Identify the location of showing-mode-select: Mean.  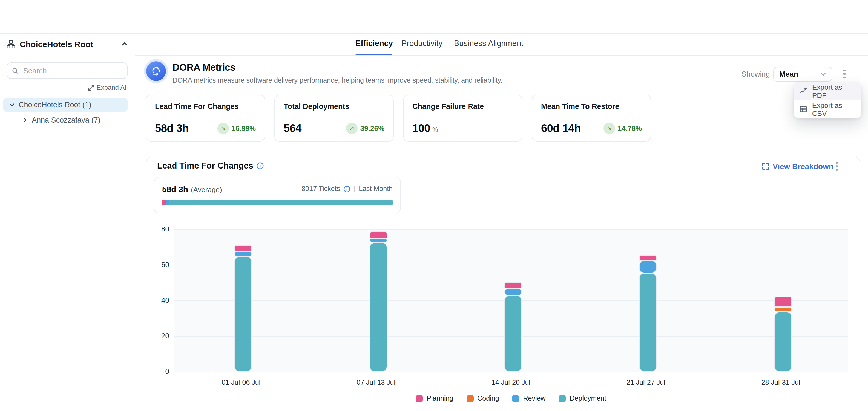
(803, 74).